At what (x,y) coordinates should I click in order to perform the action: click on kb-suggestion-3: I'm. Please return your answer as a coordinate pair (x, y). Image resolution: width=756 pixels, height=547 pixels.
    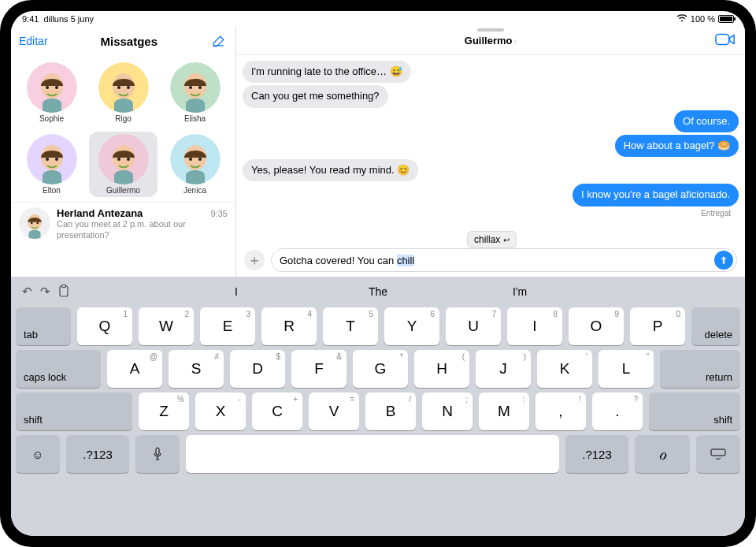
    Looking at the image, I should click on (520, 292).